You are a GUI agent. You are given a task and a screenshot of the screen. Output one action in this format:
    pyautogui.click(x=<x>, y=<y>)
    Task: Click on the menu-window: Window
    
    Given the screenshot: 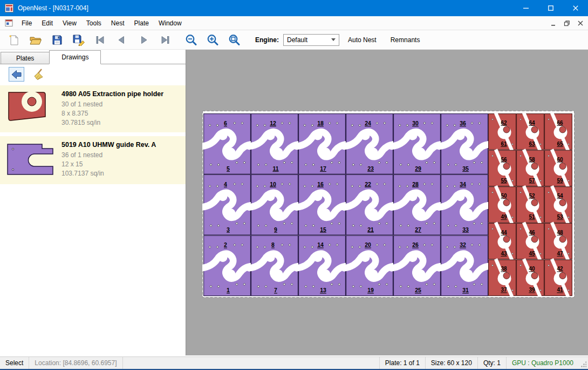 What is the action you would take?
    pyautogui.click(x=170, y=23)
    